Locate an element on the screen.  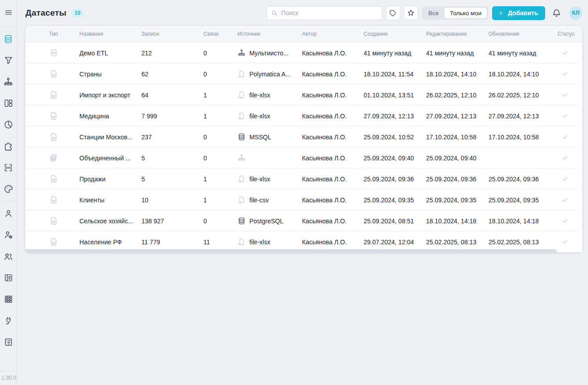
search-input is located at coordinates (329, 13).